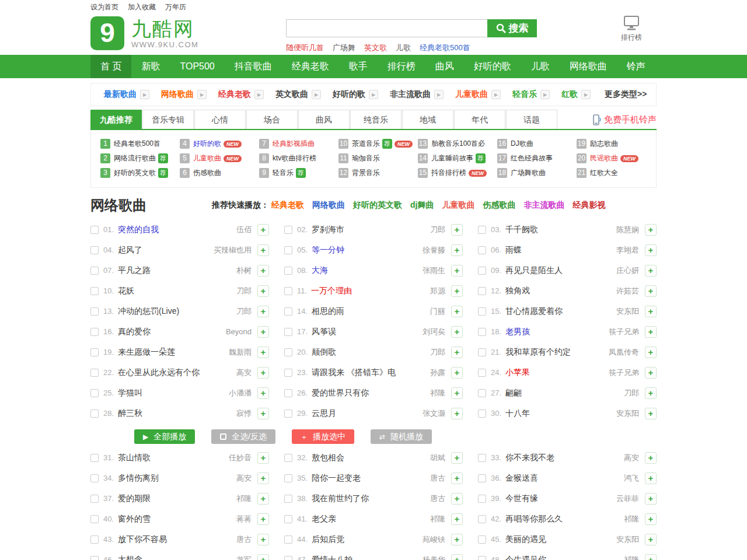 The width and height of the screenshot is (747, 560). I want to click on nav-item: 好听的歌, so click(493, 66).